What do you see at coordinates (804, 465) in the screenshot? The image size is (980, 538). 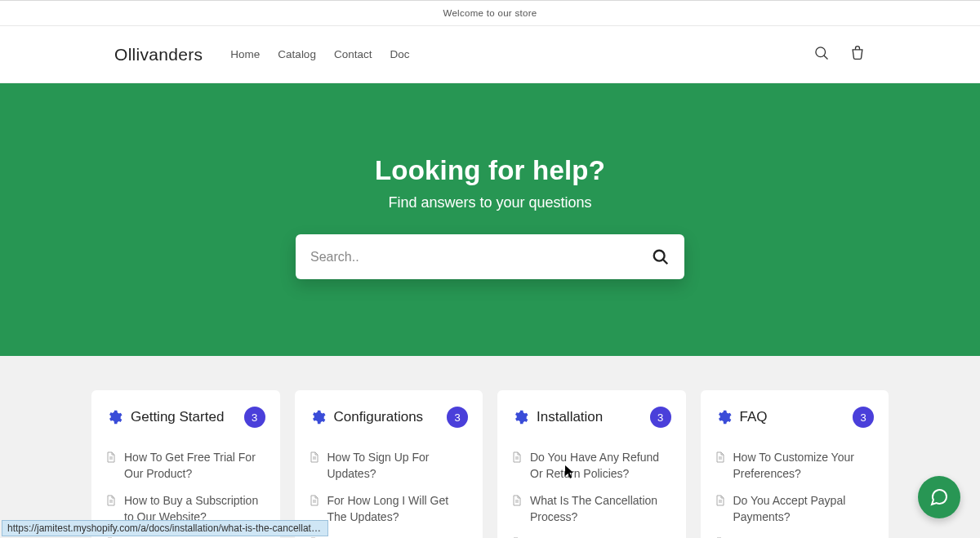 I see `article-link: How To Customize Your Preferences?` at bounding box center [804, 465].